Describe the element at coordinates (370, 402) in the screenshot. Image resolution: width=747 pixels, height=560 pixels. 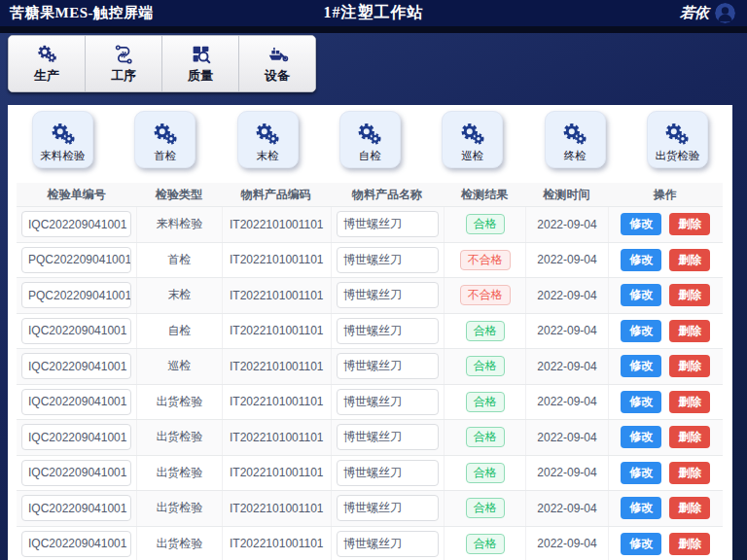
I see `table-row: IQC202209041001 出货检验 IT2022101001101 博世螺…` at that location.